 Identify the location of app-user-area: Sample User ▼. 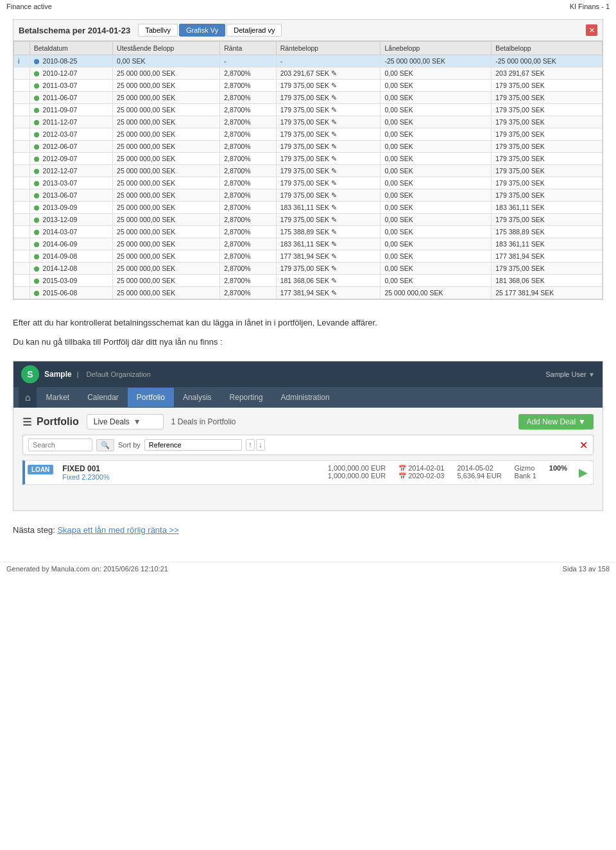
(570, 374).